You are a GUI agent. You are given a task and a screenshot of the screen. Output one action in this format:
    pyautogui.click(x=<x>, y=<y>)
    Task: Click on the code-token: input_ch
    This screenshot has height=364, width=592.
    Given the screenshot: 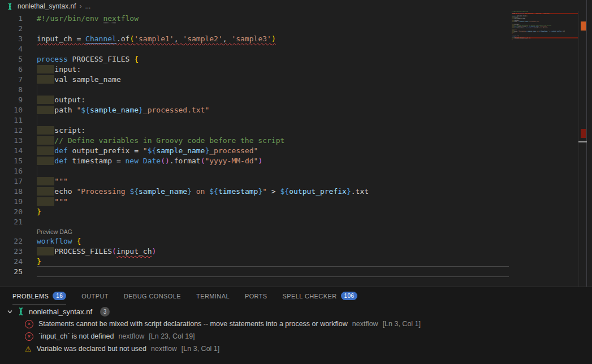 What is the action you would take?
    pyautogui.click(x=515, y=14)
    